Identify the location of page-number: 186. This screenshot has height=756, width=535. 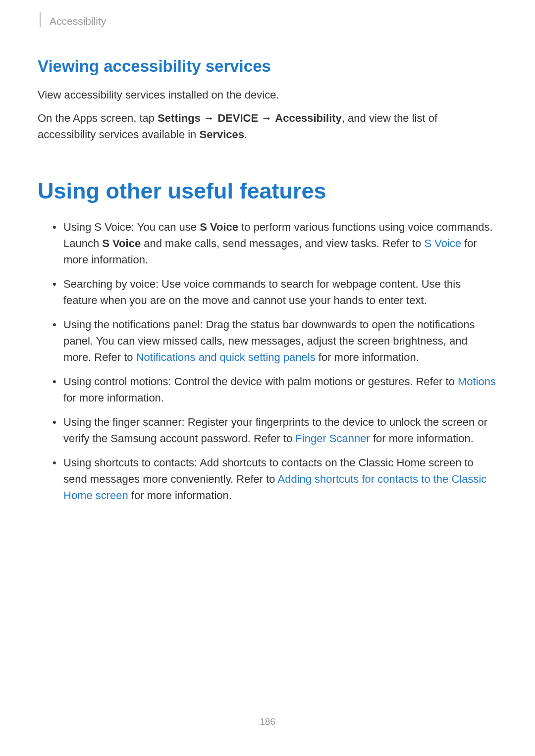
(268, 722).